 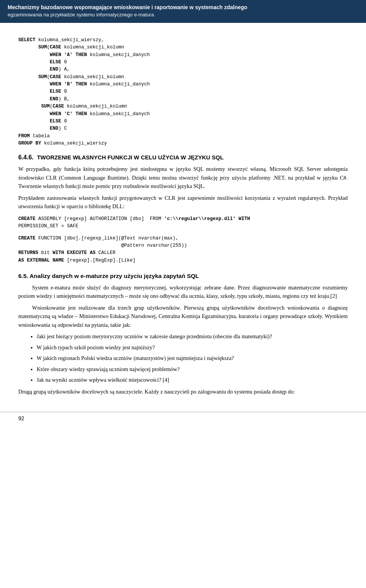 What do you see at coordinates (192, 358) in the screenshot?
I see `list-item: W jakich regionach Polski wiedza uczniów…` at bounding box center [192, 358].